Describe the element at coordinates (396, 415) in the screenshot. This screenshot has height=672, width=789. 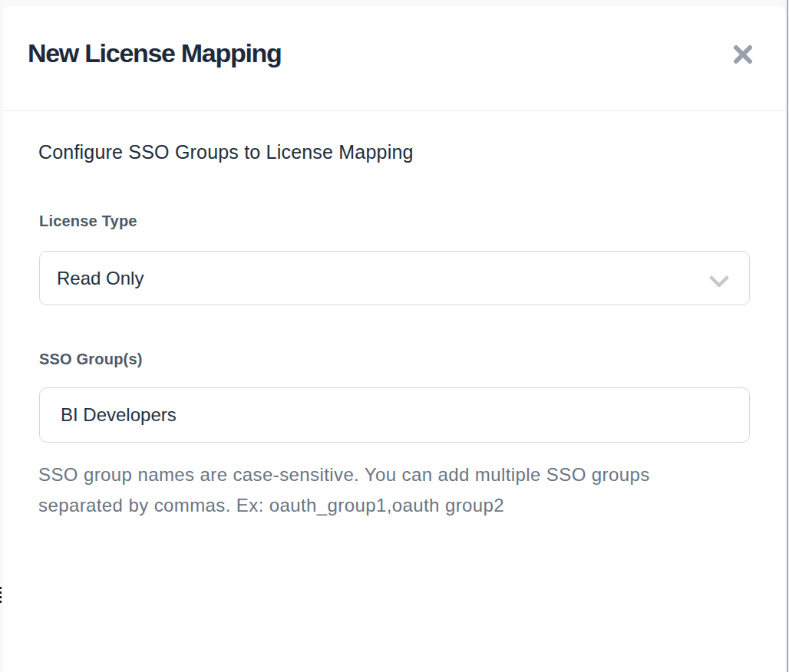
I see `sso-groups-input` at that location.